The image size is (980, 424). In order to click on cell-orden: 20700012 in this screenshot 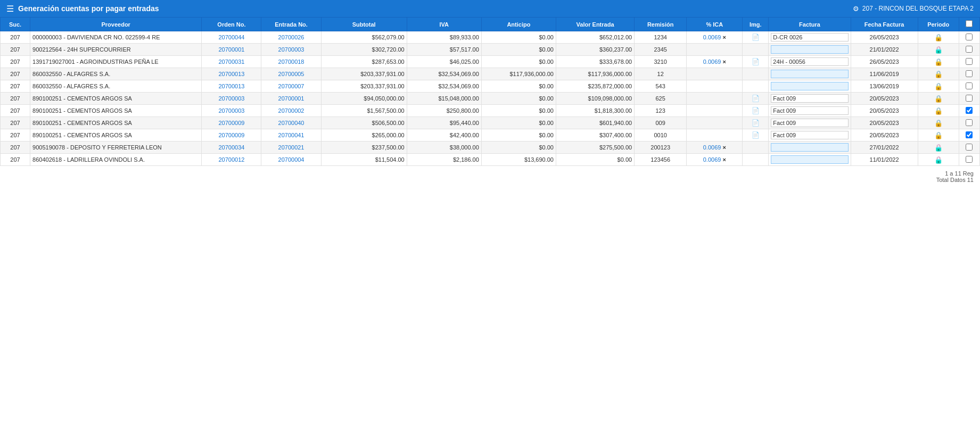, I will do `click(232, 160)`.